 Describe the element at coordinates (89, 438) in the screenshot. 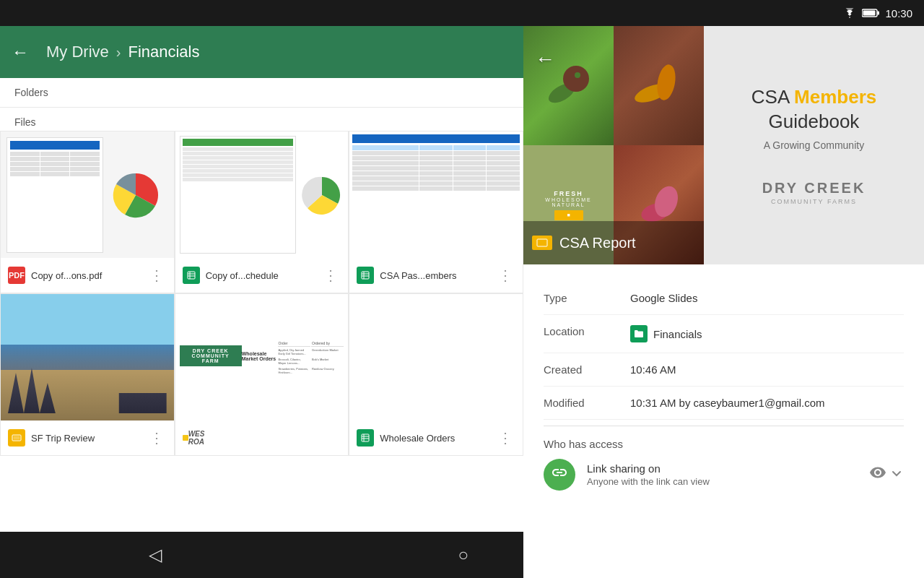

I see `file-name-sf-trip: SF Trip Review` at that location.